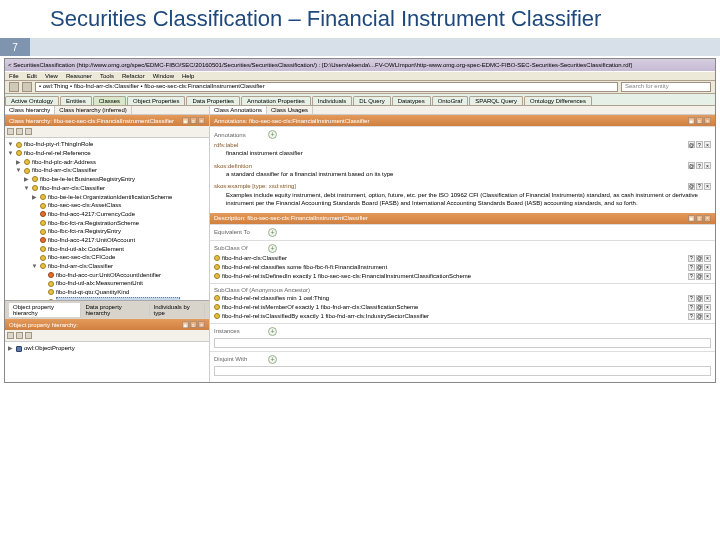  What do you see at coordinates (107, 206) in the screenshot?
I see `tree-item: fibo-sec-sec-cls:AssetClass` at bounding box center [107, 206].